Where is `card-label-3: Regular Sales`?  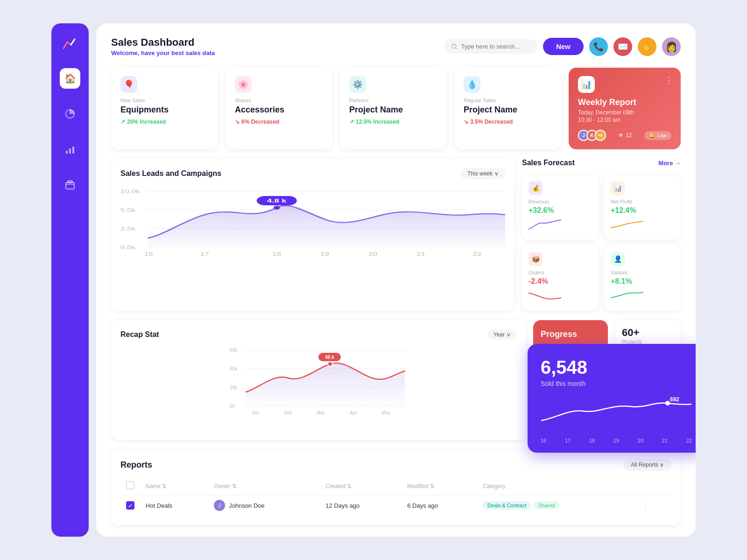
card-label-3: Regular Sales is located at coordinates (508, 100).